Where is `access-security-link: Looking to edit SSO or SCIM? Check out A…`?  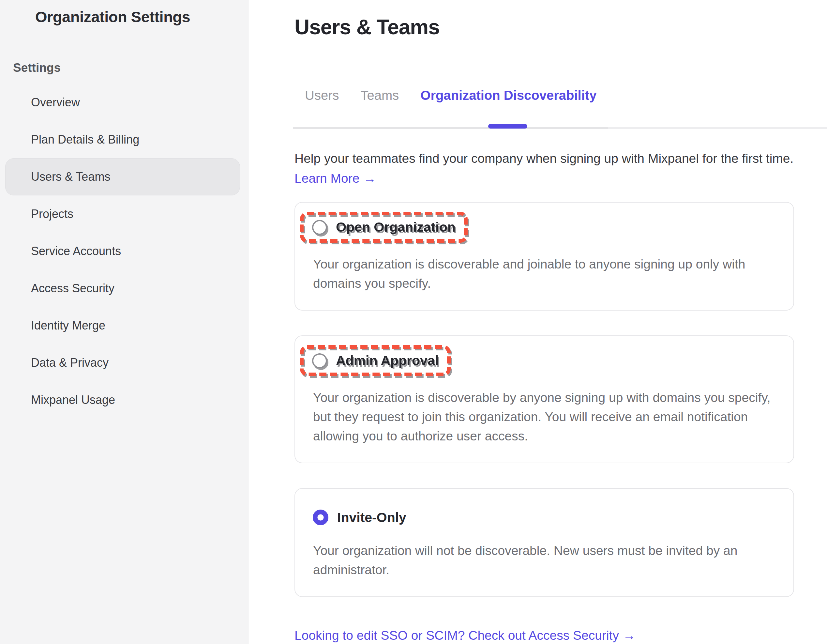
access-security-link: Looking to edit SSO or SCIM? Check out A… is located at coordinates (465, 636).